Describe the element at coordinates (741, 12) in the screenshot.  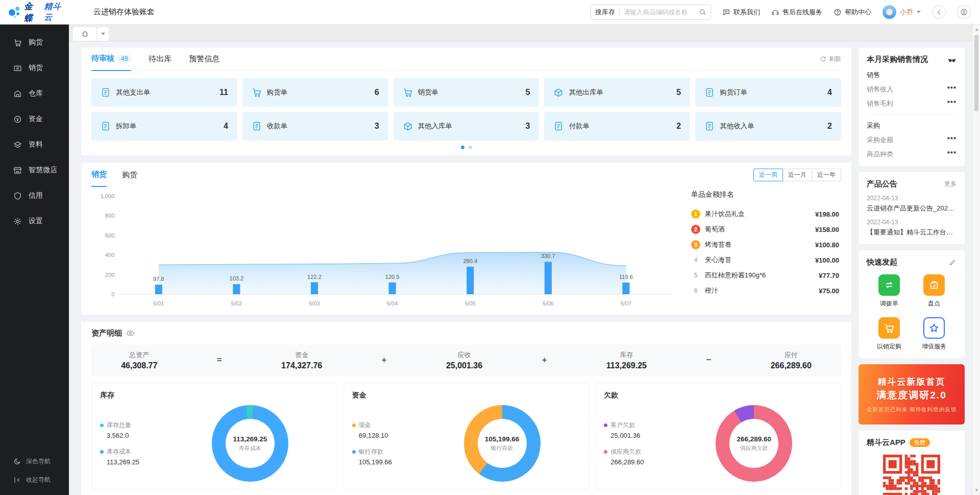
I see `contact-us-link: 联系我们` at that location.